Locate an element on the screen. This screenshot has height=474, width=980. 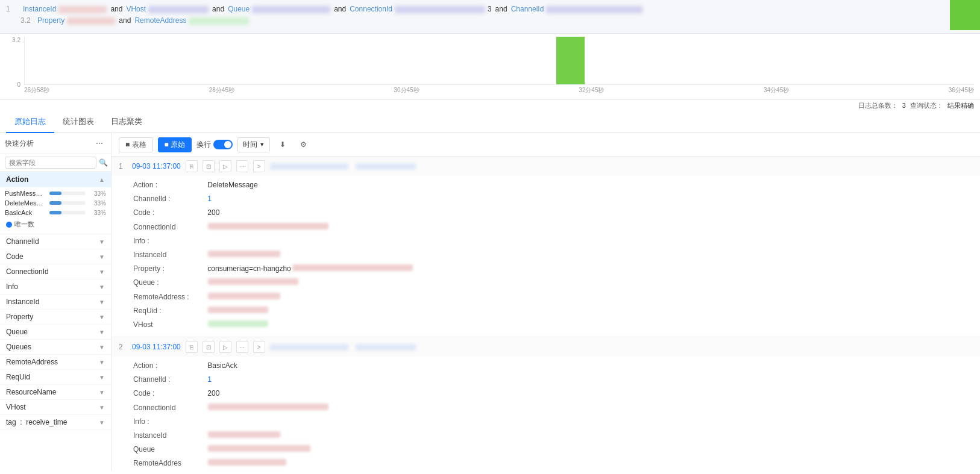
log-field-remoteaddress-1: RemoteAddress : is located at coordinates (553, 298).